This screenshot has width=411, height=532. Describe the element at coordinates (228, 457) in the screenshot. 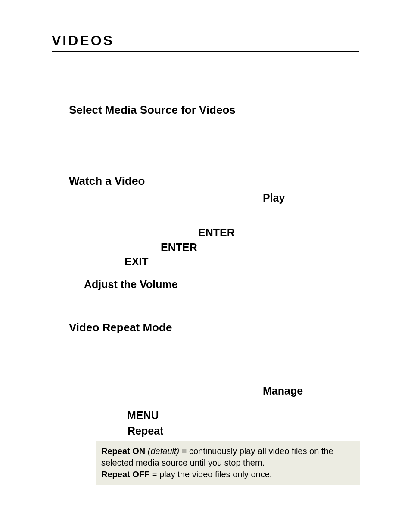

I see `repeat-on-line: Repeat ON (default) = continuously play …` at that location.